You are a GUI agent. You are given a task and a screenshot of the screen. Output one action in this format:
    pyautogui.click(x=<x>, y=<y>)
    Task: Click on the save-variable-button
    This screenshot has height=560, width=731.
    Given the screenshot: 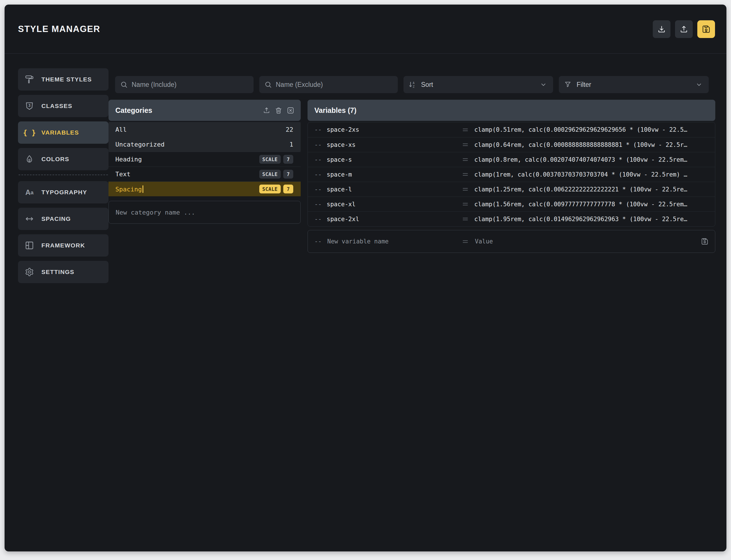 What is the action you would take?
    pyautogui.click(x=705, y=241)
    